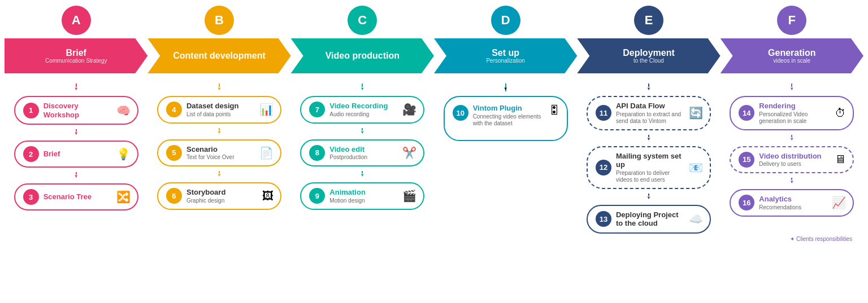 This screenshot has height=303, width=868. I want to click on step-card-15: 15 Video distribution Delivery to users …, so click(792, 160).